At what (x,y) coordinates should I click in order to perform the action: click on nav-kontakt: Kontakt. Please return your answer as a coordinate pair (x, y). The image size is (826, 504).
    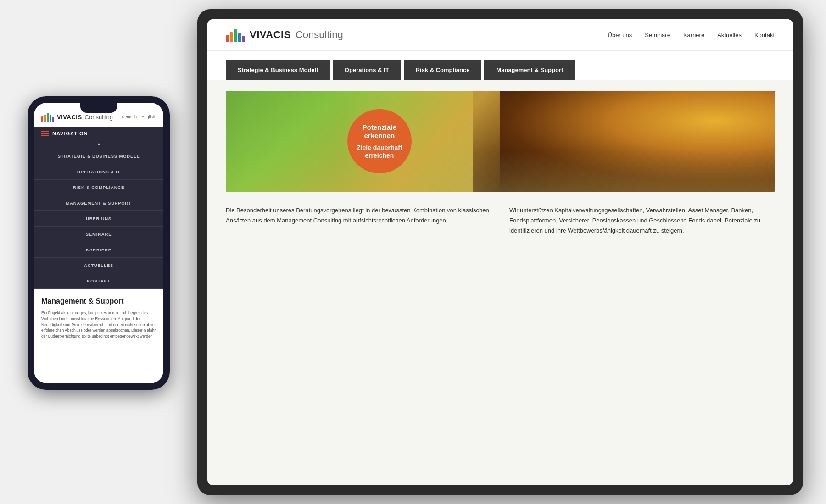
    Looking at the image, I should click on (765, 35).